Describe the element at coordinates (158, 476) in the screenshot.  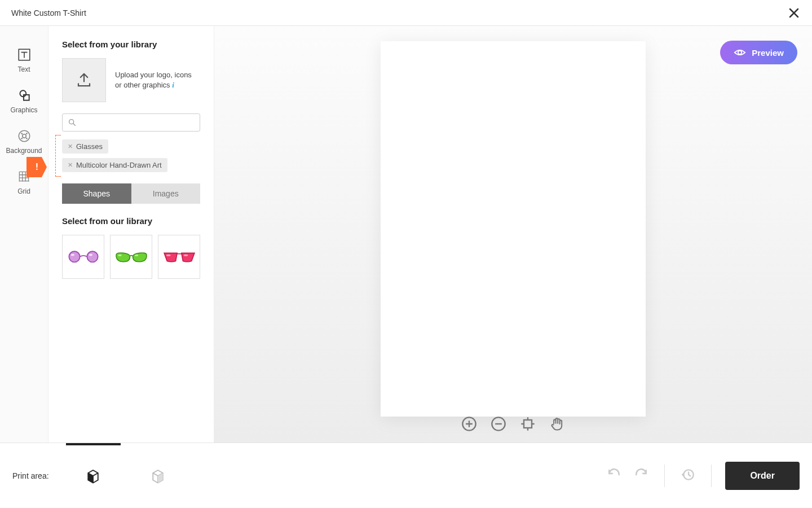
I see `print-area-back` at that location.